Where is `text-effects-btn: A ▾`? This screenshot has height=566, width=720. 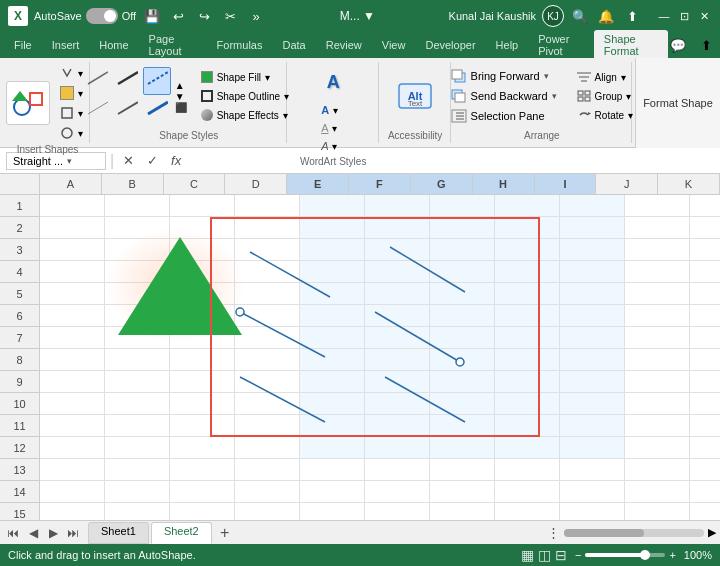 text-effects-btn: A ▾ is located at coordinates (333, 146).